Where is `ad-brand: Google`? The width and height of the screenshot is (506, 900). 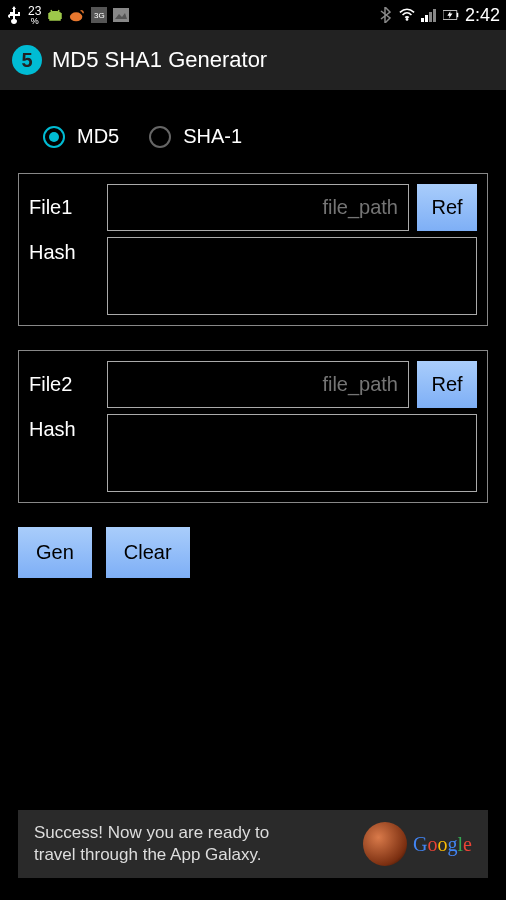 ad-brand: Google is located at coordinates (418, 844).